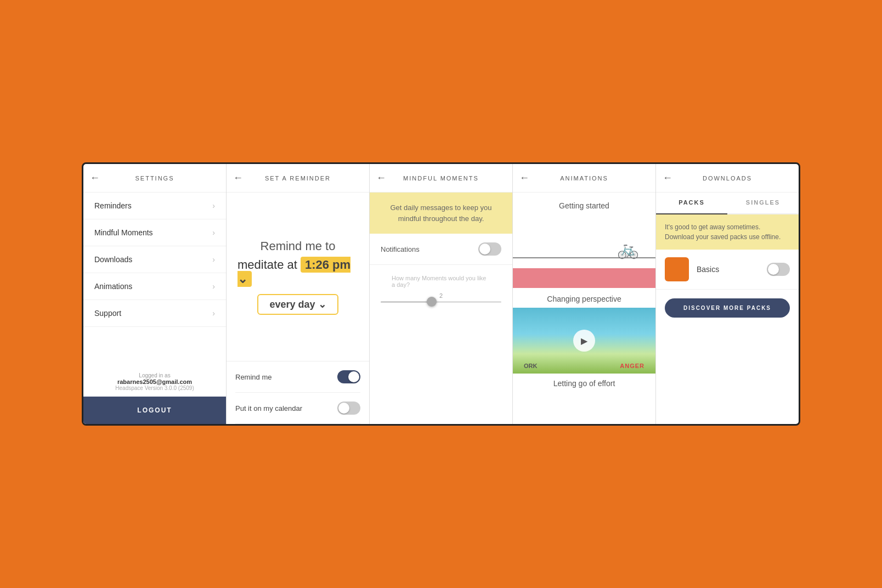 The height and width of the screenshot is (588, 882). Describe the element at coordinates (214, 233) in the screenshot. I see `mindful-chevron: ›` at that location.